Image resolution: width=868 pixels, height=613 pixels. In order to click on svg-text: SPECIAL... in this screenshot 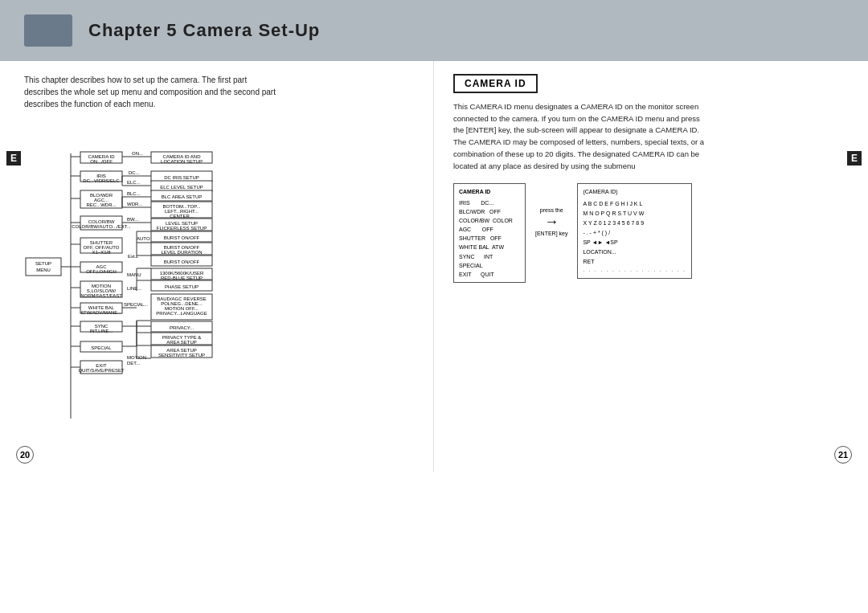, I will do `click(137, 304)`.